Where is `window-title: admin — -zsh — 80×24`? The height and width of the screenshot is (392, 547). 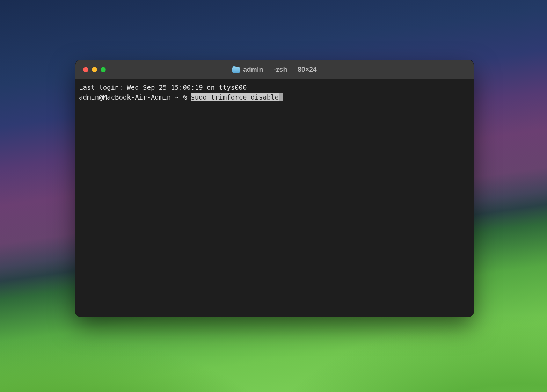
window-title: admin — -zsh — 80×24 is located at coordinates (275, 70).